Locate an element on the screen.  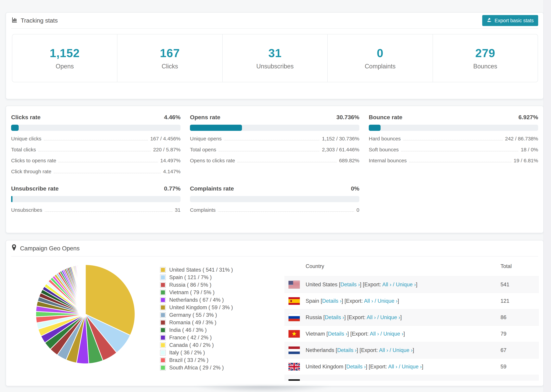
geo-opens-pie-chart is located at coordinates (85, 314).